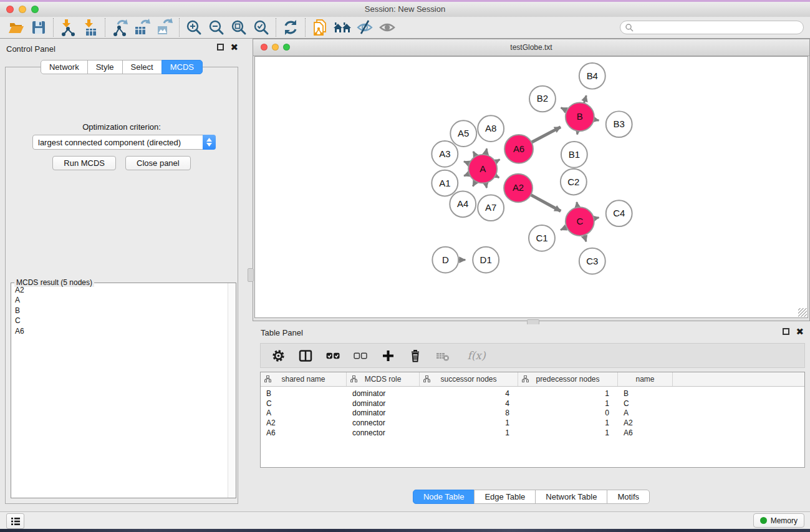 The height and width of the screenshot is (532, 810). I want to click on show-columns-button, so click(306, 355).